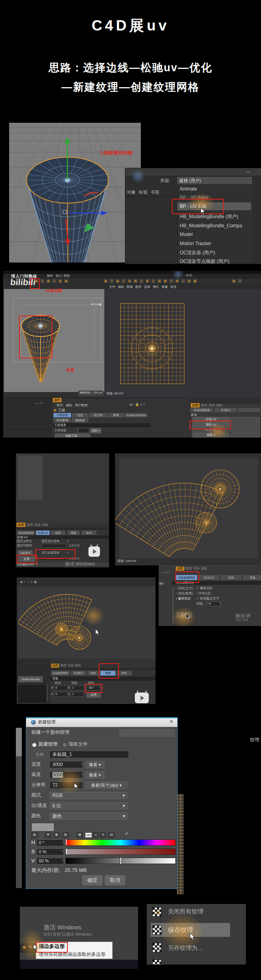 The height and width of the screenshot is (980, 261). I want to click on gap-field: 2 %, so click(213, 604).